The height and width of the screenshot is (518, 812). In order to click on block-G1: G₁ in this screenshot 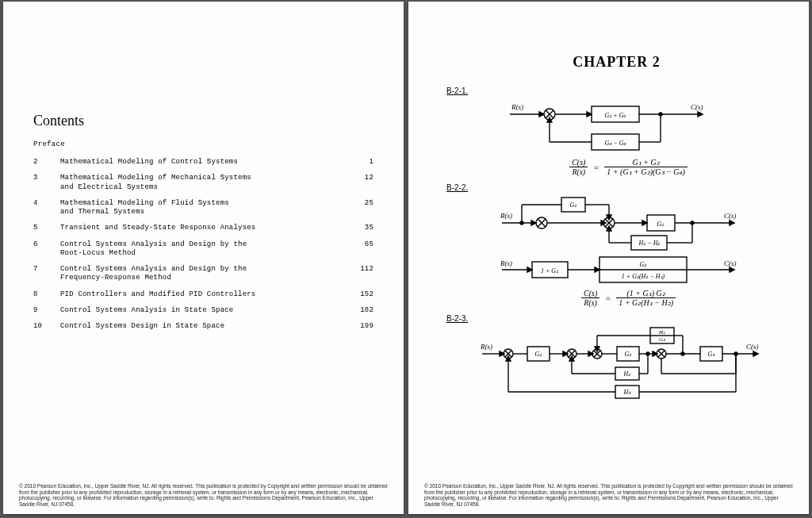, I will do `click(574, 205)`.